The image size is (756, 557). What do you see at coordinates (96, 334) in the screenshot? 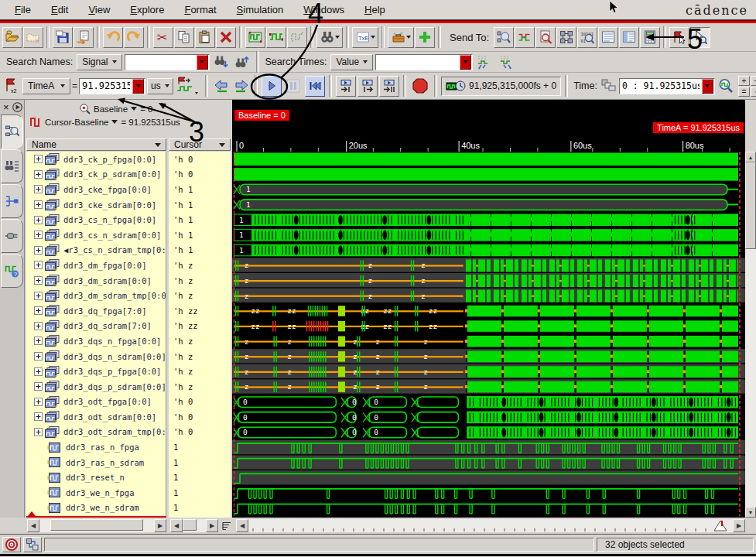
I see `signal-name-column: ddr3_ck_p_fpga[0:0]ddr3_ck_p_sdram[0:0]d…` at bounding box center [96, 334].